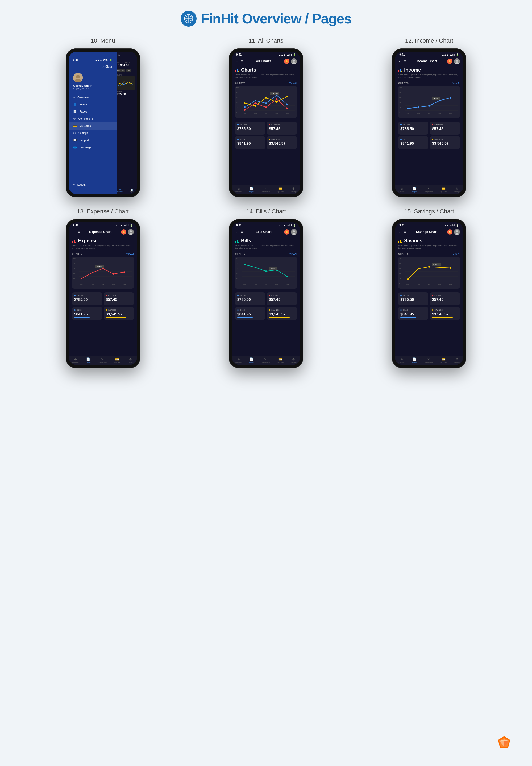 This screenshot has width=532, height=766. Describe the element at coordinates (93, 133) in the screenshot. I see `menu-item-settings: ⚙Settings` at that location.